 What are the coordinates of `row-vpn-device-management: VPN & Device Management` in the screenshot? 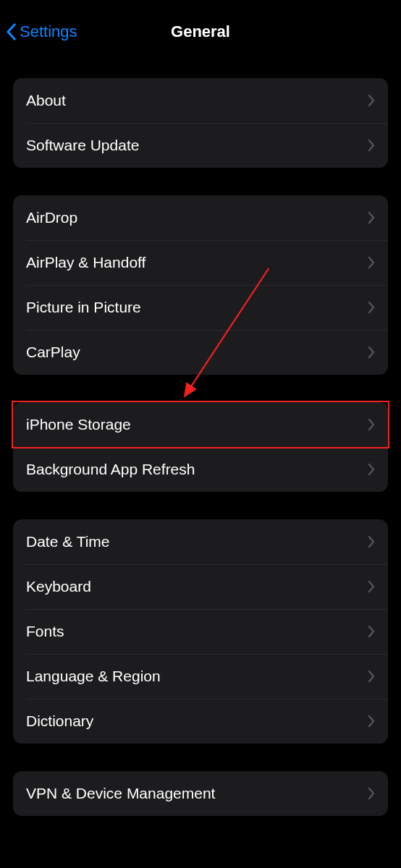 It's located at (200, 793).